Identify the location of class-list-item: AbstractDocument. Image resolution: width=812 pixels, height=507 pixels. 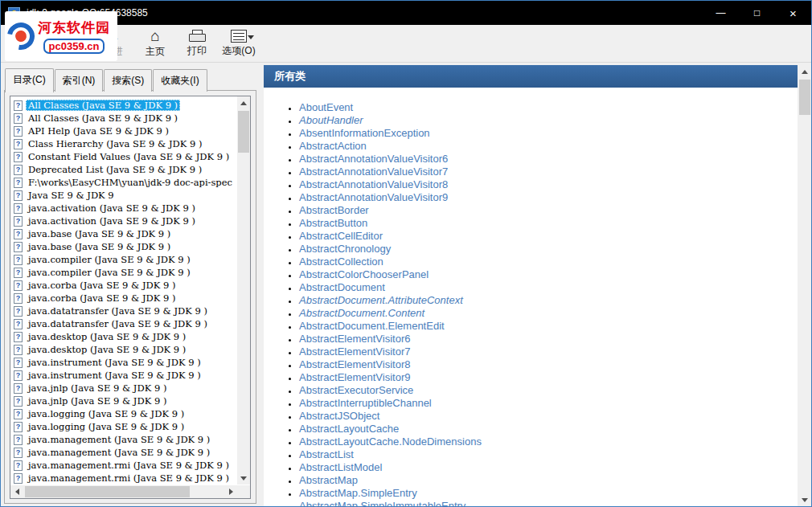
(548, 288).